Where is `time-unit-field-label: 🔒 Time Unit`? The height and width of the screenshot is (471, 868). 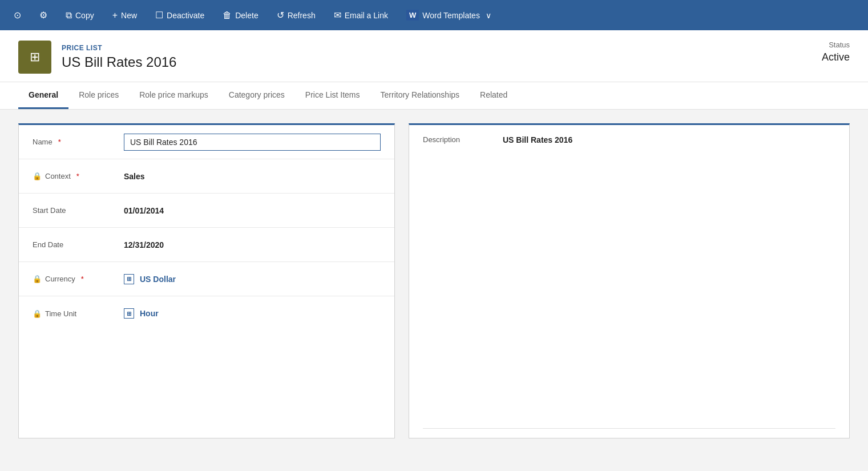 time-unit-field-label: 🔒 Time Unit is located at coordinates (78, 314).